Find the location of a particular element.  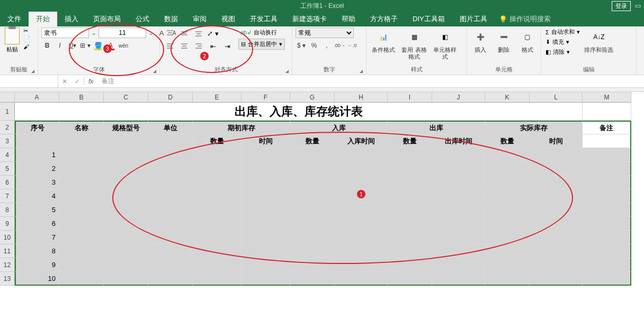

row-header: 4 is located at coordinates (7, 155).